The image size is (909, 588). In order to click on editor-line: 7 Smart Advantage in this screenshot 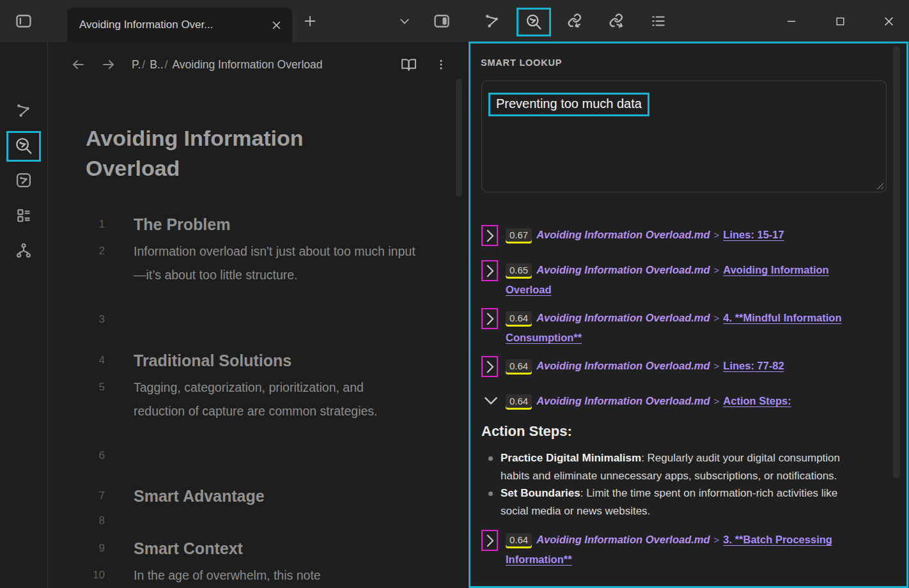, I will do `click(240, 496)`.